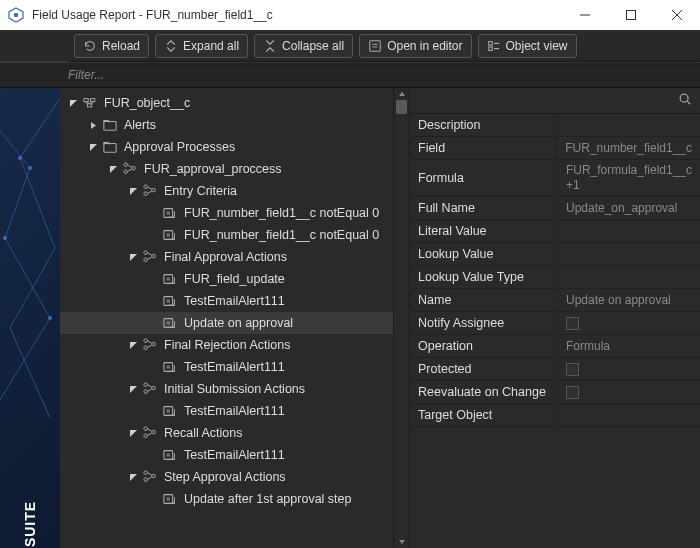  What do you see at coordinates (528, 46) in the screenshot?
I see `object-view-button: Object view` at bounding box center [528, 46].